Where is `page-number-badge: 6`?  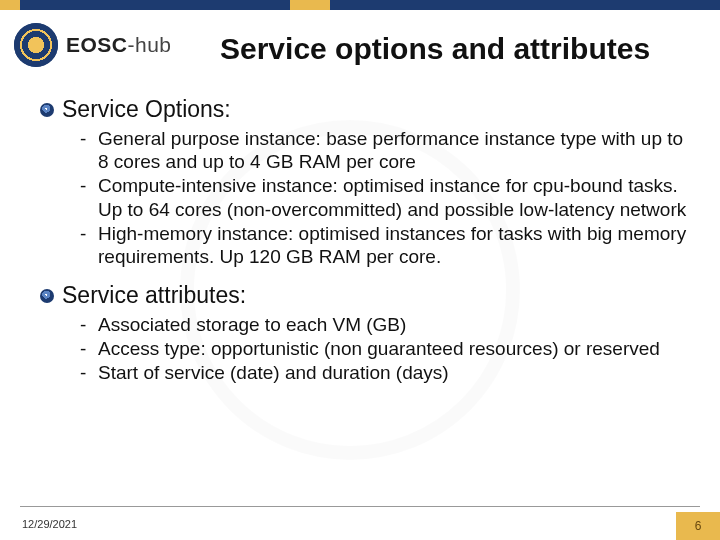
page-number-badge: 6 is located at coordinates (698, 526).